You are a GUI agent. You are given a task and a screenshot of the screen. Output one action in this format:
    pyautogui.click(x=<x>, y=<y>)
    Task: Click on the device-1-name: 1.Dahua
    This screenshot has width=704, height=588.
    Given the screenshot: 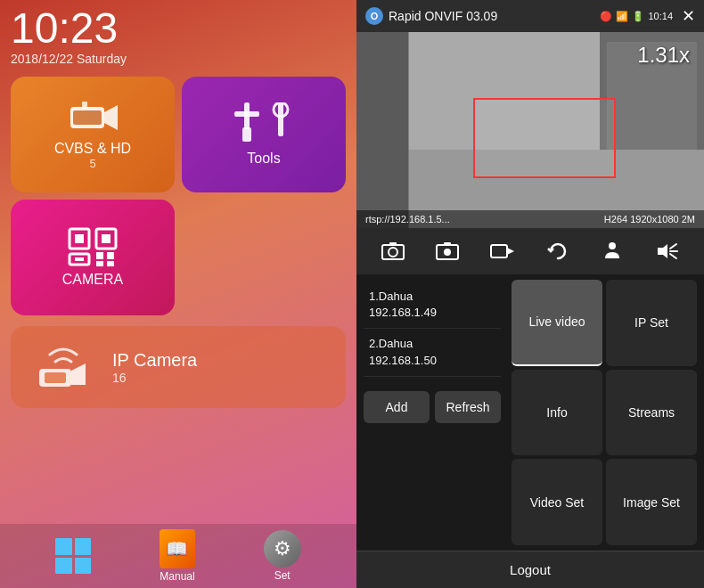 What is the action you would take?
    pyautogui.click(x=432, y=297)
    